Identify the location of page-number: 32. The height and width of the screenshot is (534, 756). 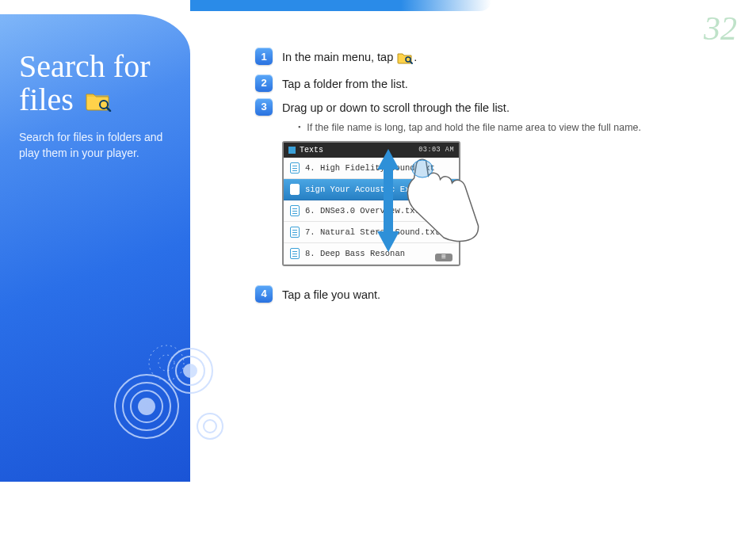
(720, 29).